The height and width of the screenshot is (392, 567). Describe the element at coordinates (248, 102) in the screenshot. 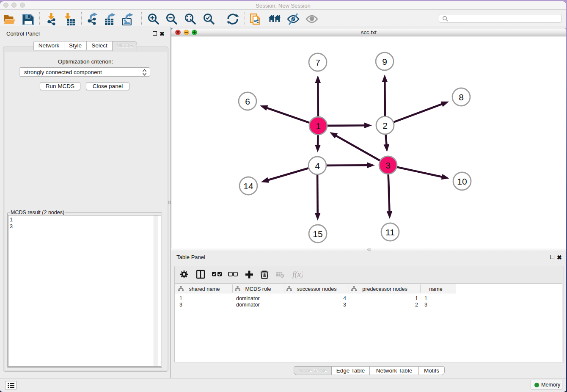

I see `svg-text: 6` at that location.